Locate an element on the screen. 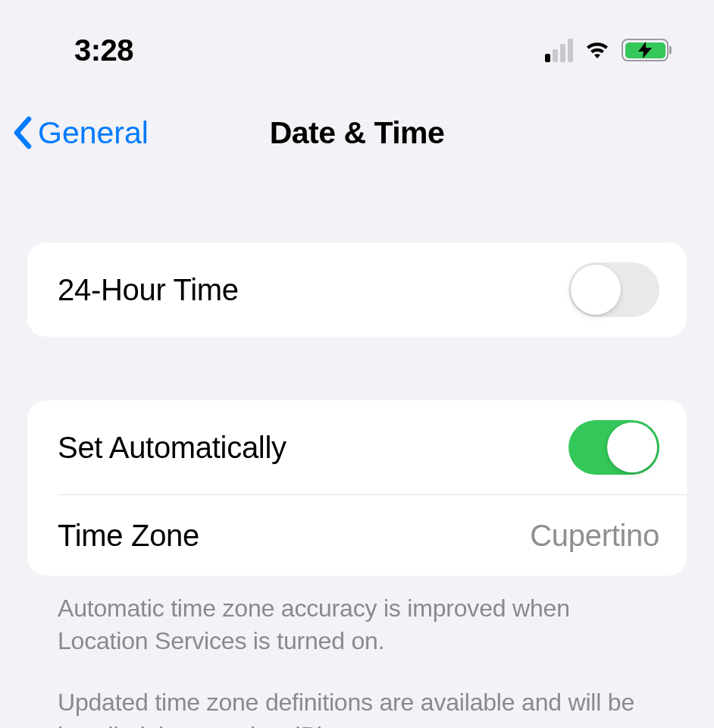 The image size is (714, 728). wifi-icon is located at coordinates (597, 50).